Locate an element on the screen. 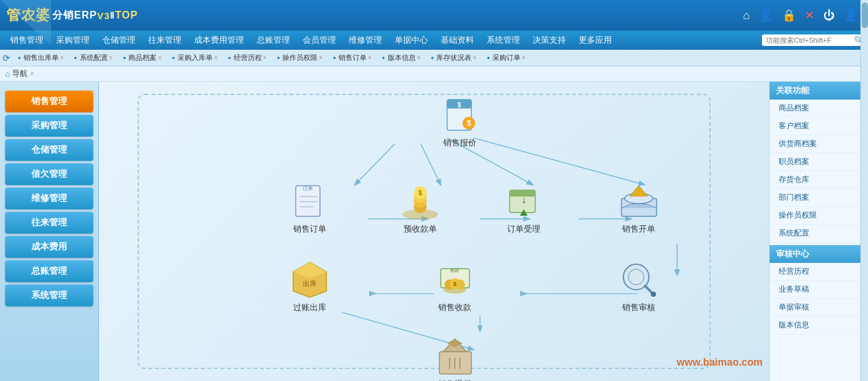  sales-return-label: 销售退货 is located at coordinates (455, 380).